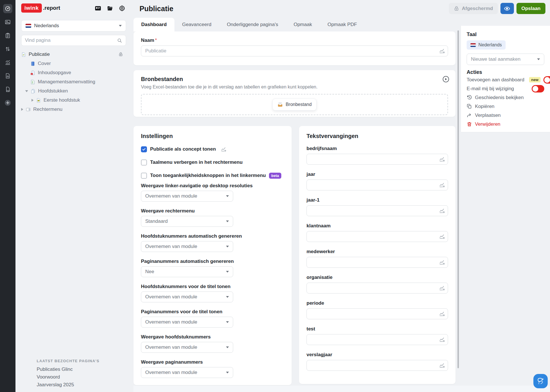 The width and height of the screenshot is (550, 392). I want to click on add-page-icon, so click(8, 103).